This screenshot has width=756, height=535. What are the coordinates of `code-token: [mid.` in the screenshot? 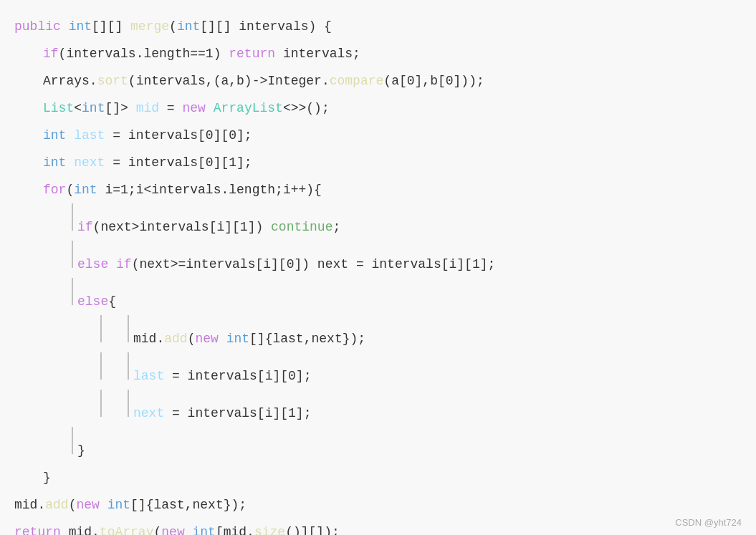 It's located at (235, 527).